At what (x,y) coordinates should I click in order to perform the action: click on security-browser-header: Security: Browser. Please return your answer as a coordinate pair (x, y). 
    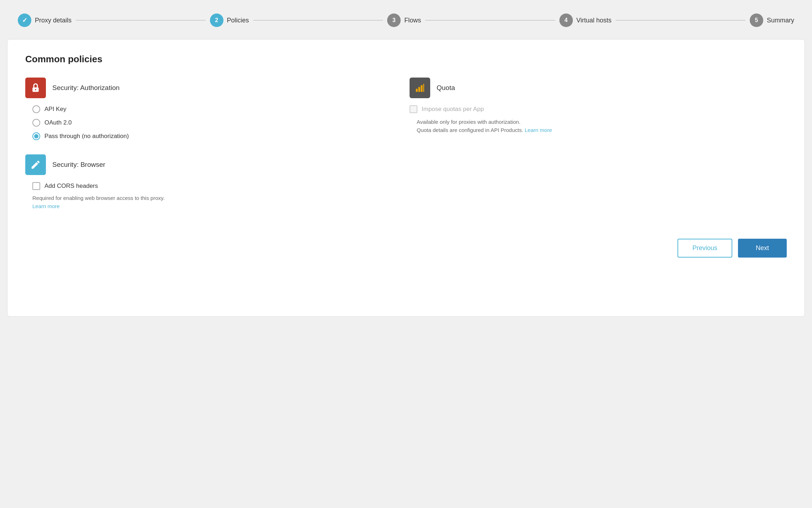
    Looking at the image, I should click on (406, 165).